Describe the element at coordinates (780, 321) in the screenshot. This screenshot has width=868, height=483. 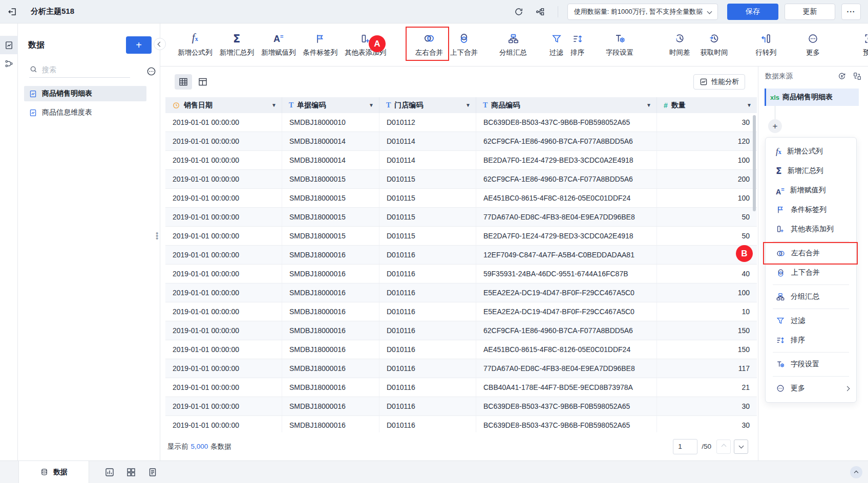
I see `filter-icon` at that location.